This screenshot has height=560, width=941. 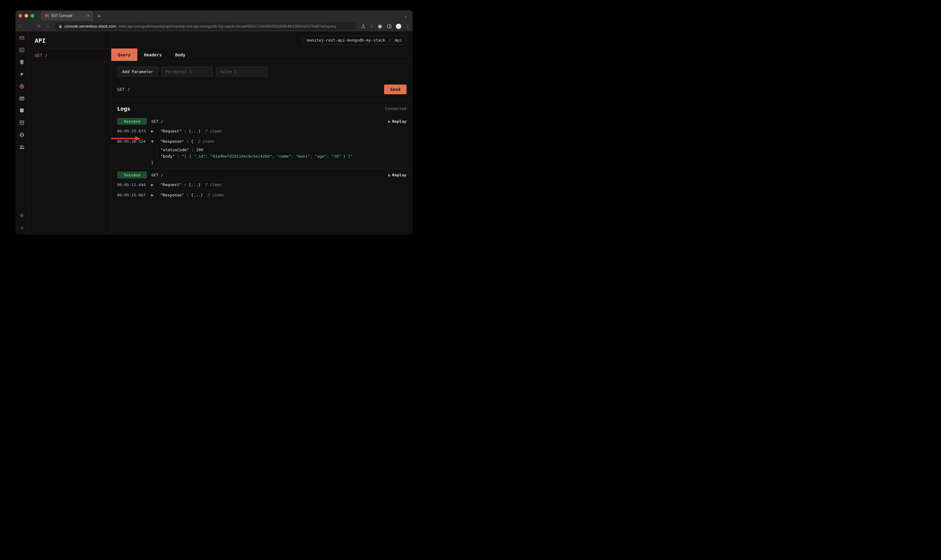 What do you see at coordinates (22, 135) in the screenshot?
I see `graphql-icon` at bounding box center [22, 135].